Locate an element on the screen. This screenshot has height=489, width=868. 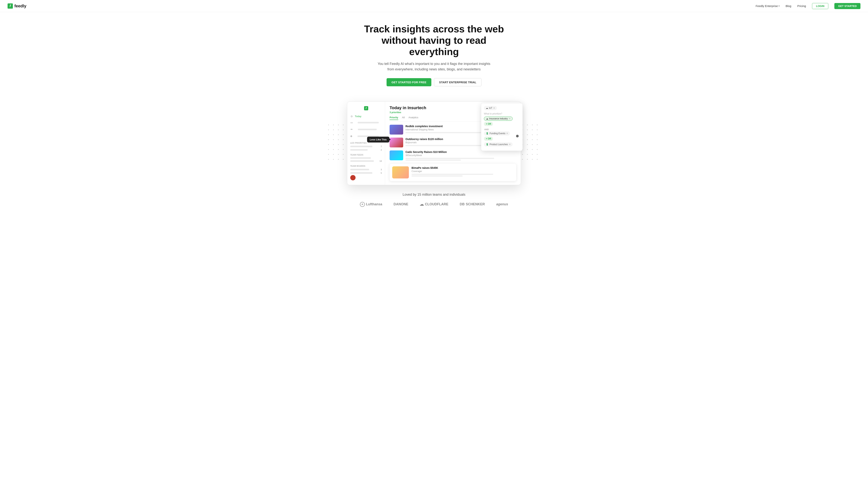
sidebar-today-item: ⊙ Today is located at coordinates (366, 116).